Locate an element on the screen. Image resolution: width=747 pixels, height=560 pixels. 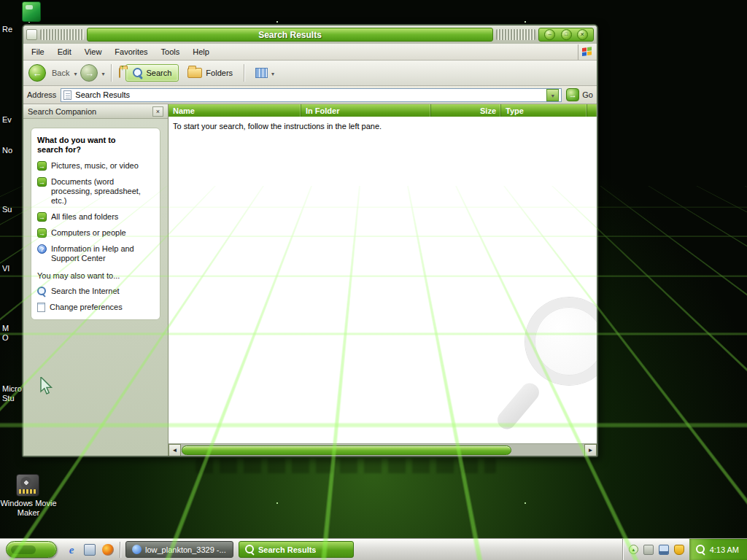
close-button is located at coordinates (582, 35).